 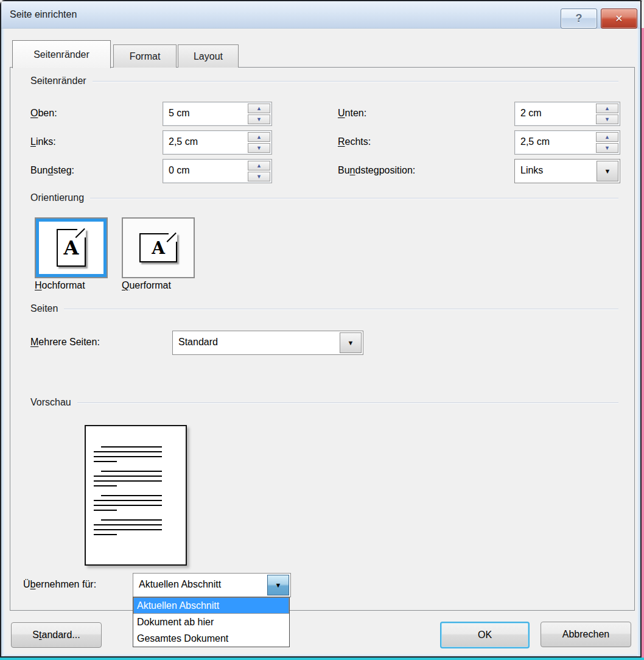 What do you see at coordinates (607, 114) in the screenshot?
I see `spinner-unten: ▲ ▼` at bounding box center [607, 114].